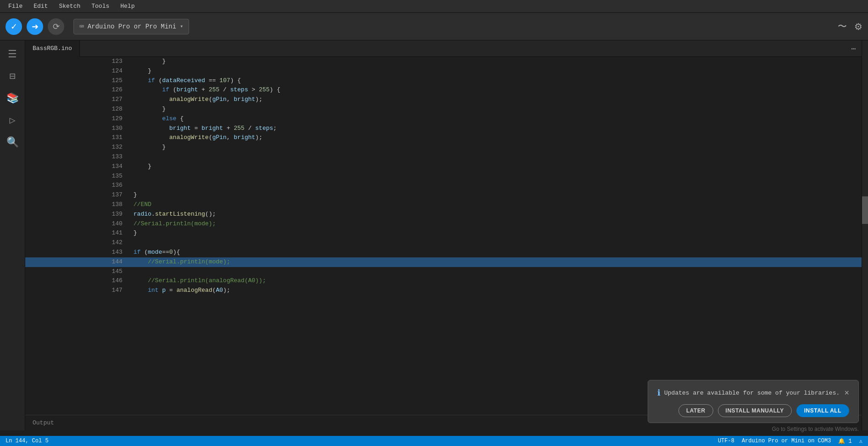  Describe the element at coordinates (78, 262) in the screenshot. I see `line-number: 144` at that location.